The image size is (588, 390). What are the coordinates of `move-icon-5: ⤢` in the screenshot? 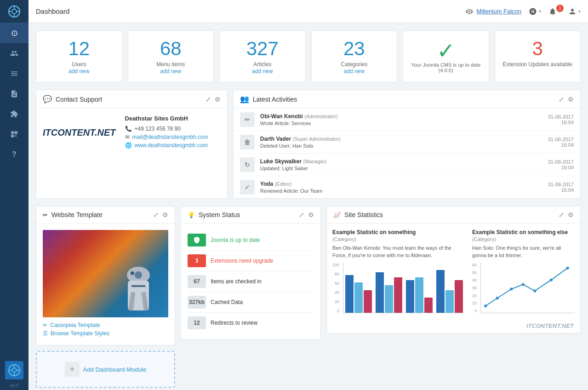 It's located at (561, 215).